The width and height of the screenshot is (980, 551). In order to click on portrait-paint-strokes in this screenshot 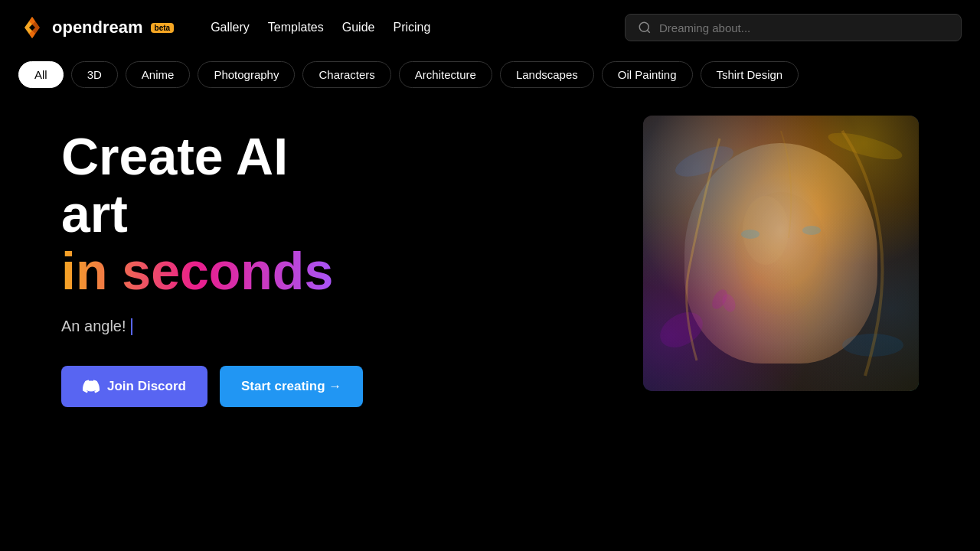, I will do `click(781, 253)`.